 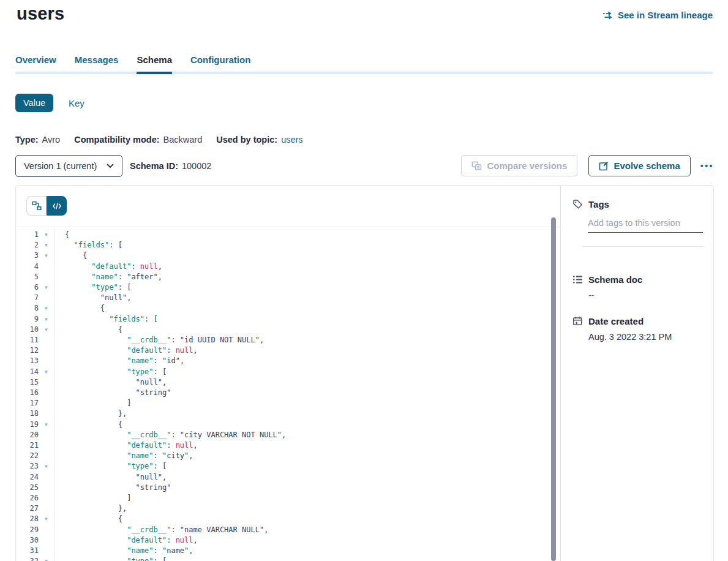 What do you see at coordinates (27, 467) in the screenshot?
I see `line-number: 23` at bounding box center [27, 467].